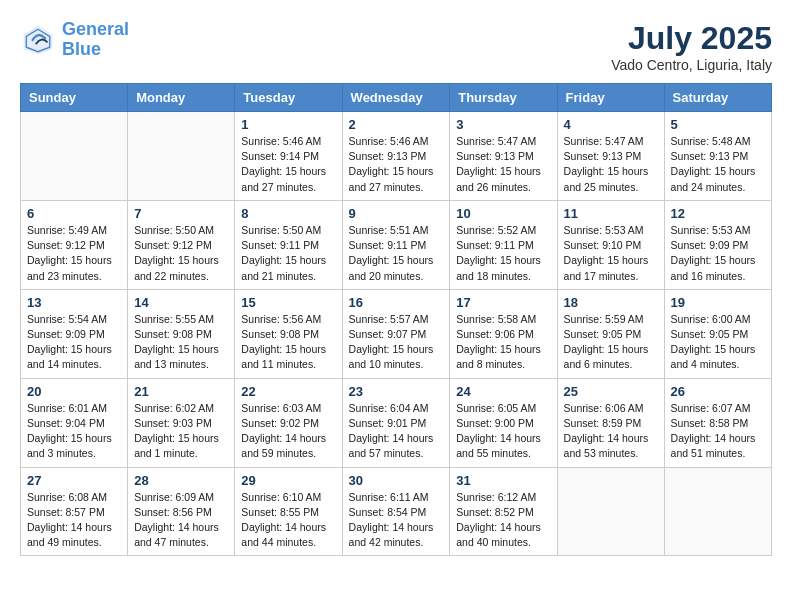  What do you see at coordinates (74, 244) in the screenshot?
I see `calendar-cell: 6Sunrise: 5:49 AM Sunset: 9:12 PM Daylig…` at bounding box center [74, 244].